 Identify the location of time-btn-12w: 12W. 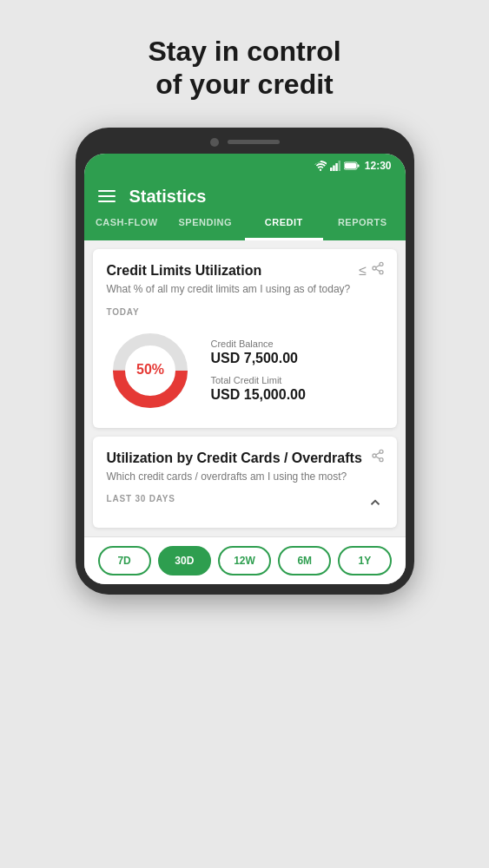
(245, 561).